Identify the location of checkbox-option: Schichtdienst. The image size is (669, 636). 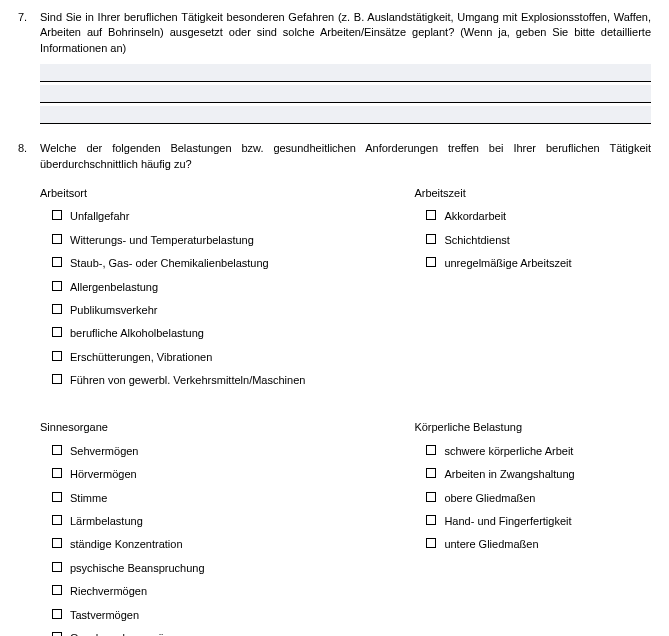
(538, 240).